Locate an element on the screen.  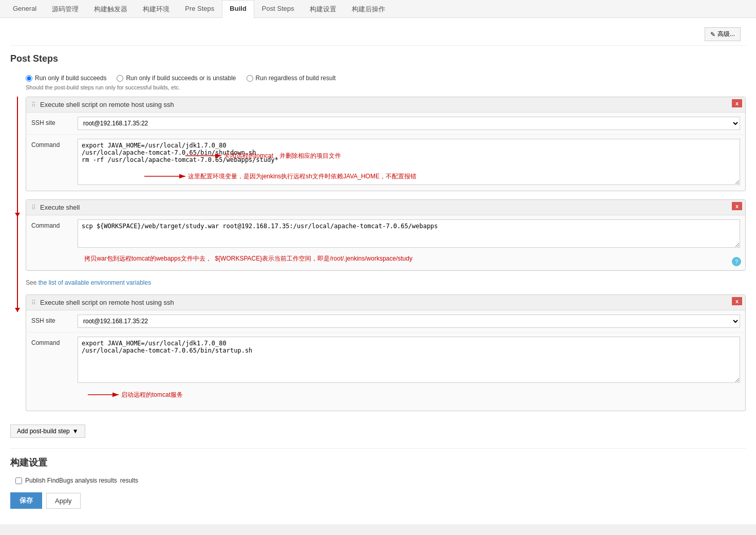
env-vars-link: the list of available environment variab… is located at coordinates (94, 283).